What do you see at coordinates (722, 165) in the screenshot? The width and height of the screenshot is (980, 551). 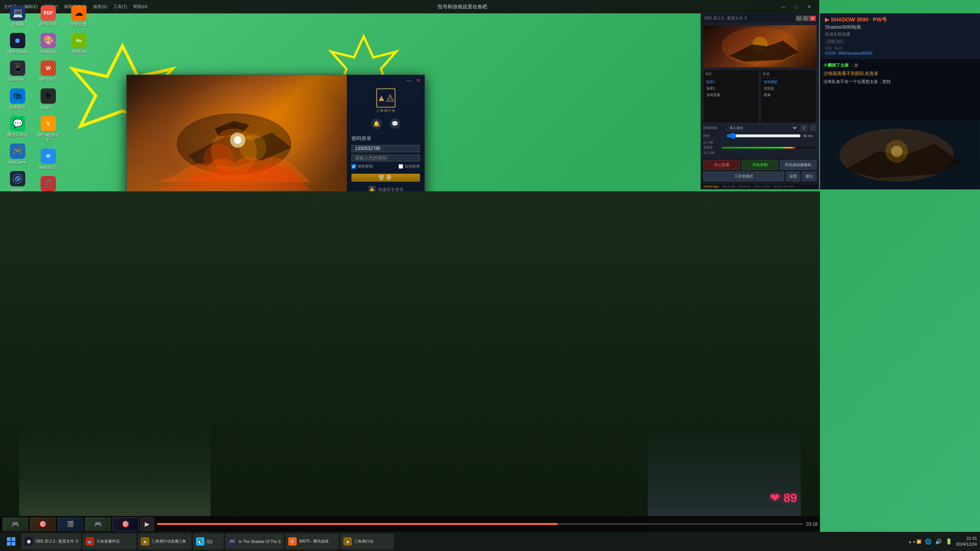 I see `stop-streaming-button: 停止直播` at bounding box center [722, 165].